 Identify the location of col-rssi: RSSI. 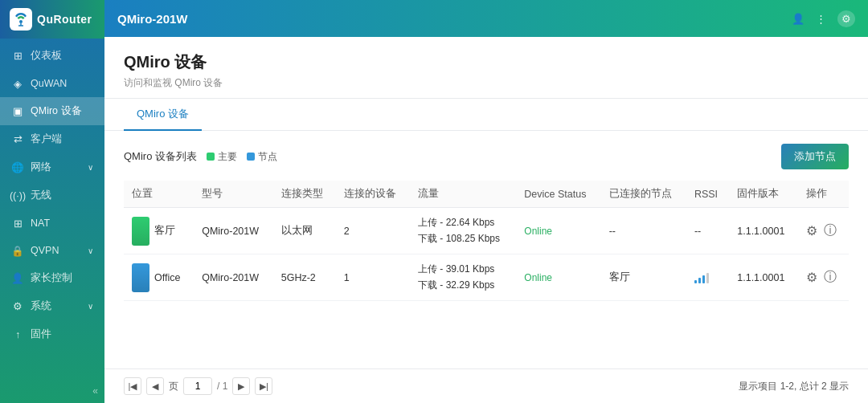
(707, 194).